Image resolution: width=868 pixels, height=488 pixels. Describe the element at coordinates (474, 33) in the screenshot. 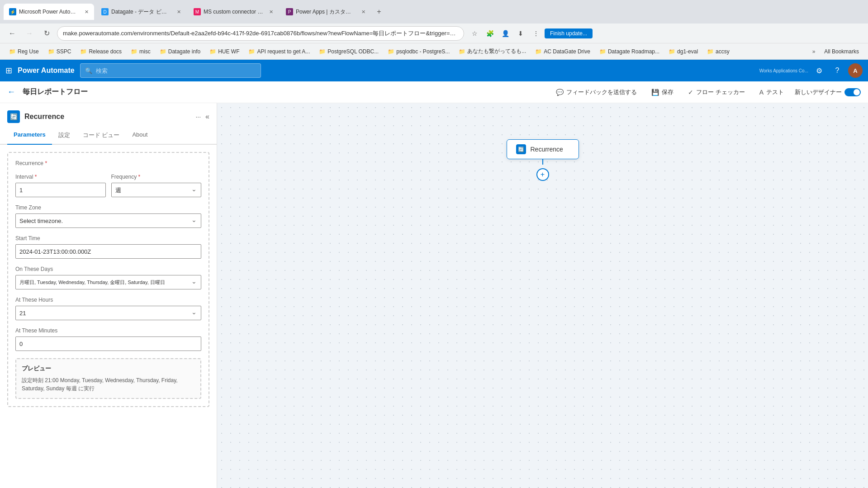

I see `bookmark-icon: ☆` at that location.